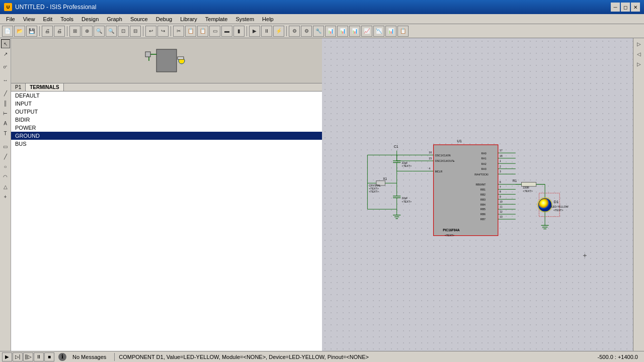 The image size is (644, 362). What do you see at coordinates (6, 113) in the screenshot?
I see `tool-pin: ⊢` at bounding box center [6, 113].